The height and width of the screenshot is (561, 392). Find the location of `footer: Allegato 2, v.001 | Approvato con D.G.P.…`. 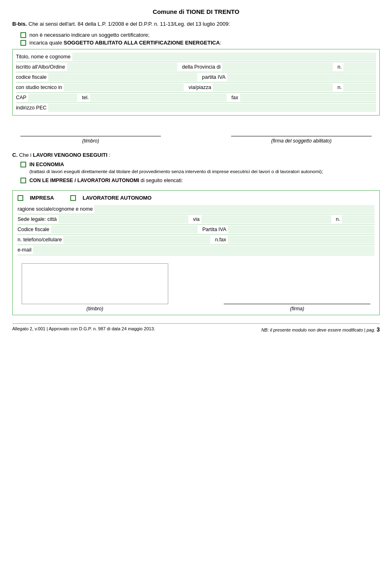

footer: Allegato 2, v.001 | Approvato con D.G.P.… is located at coordinates (196, 328).